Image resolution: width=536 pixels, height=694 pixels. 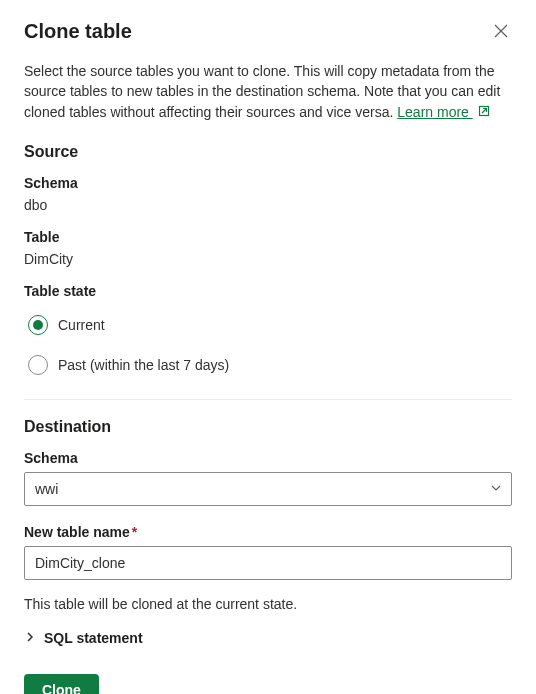 I want to click on section-divider, so click(x=268, y=400).